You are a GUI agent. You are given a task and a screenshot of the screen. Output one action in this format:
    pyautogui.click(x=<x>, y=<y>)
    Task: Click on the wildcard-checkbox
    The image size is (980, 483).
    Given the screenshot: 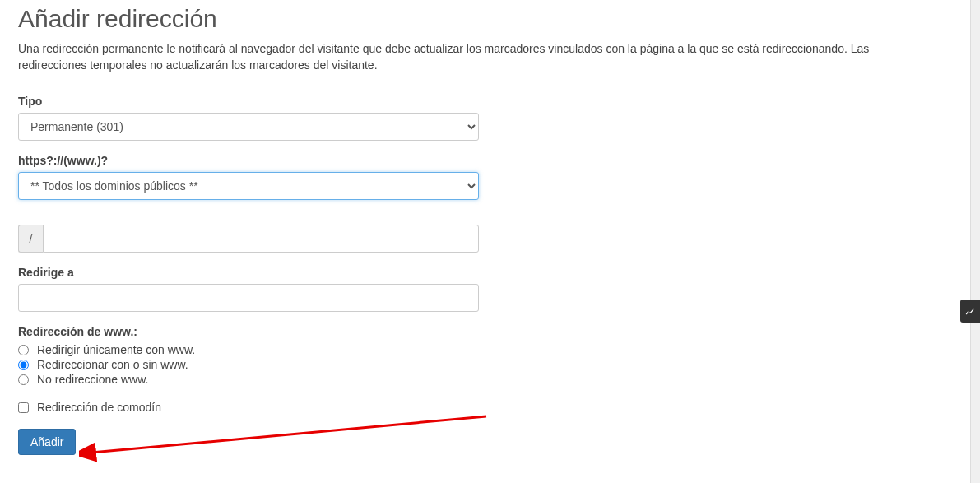 What is the action you would take?
    pyautogui.click(x=23, y=408)
    